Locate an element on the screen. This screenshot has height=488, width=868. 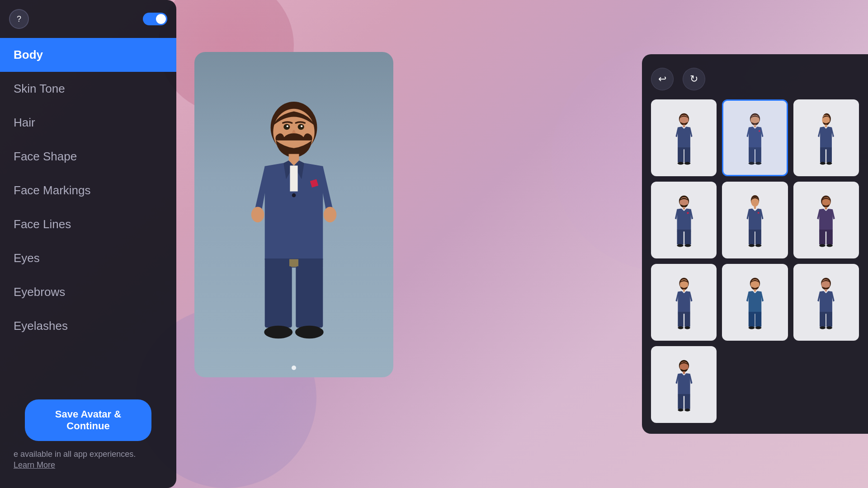
sidebar-item-face-lines: Face Lines is located at coordinates (88, 224).